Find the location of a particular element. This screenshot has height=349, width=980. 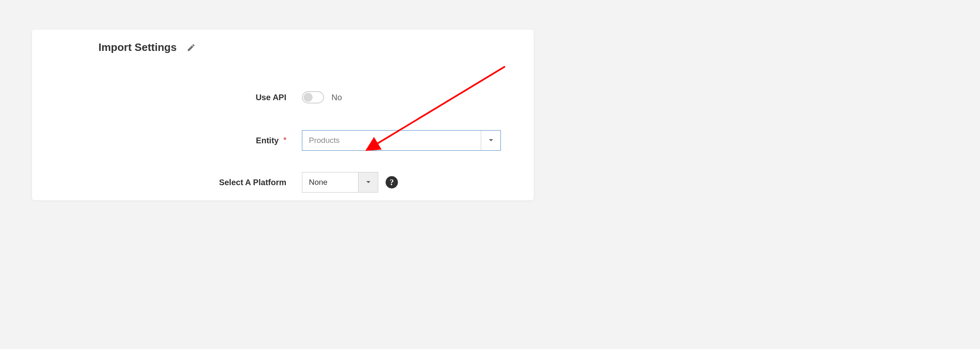

entity-label: Entity * is located at coordinates (167, 140).